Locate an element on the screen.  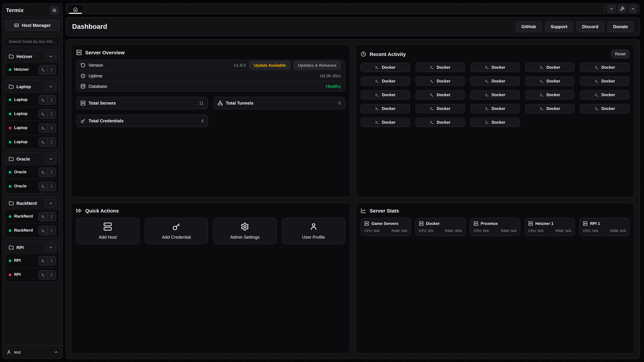
folder-header: Hetzner is located at coordinates (32, 56).